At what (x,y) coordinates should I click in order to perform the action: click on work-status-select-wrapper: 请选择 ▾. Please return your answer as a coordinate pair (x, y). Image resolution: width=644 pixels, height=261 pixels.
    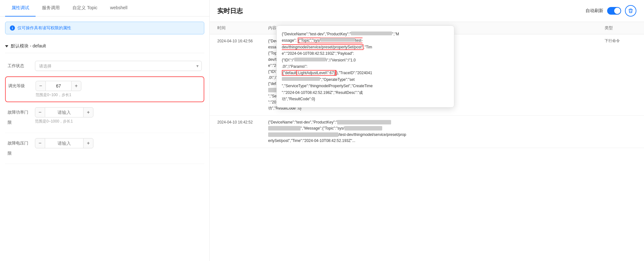
    Looking at the image, I should click on (118, 66).